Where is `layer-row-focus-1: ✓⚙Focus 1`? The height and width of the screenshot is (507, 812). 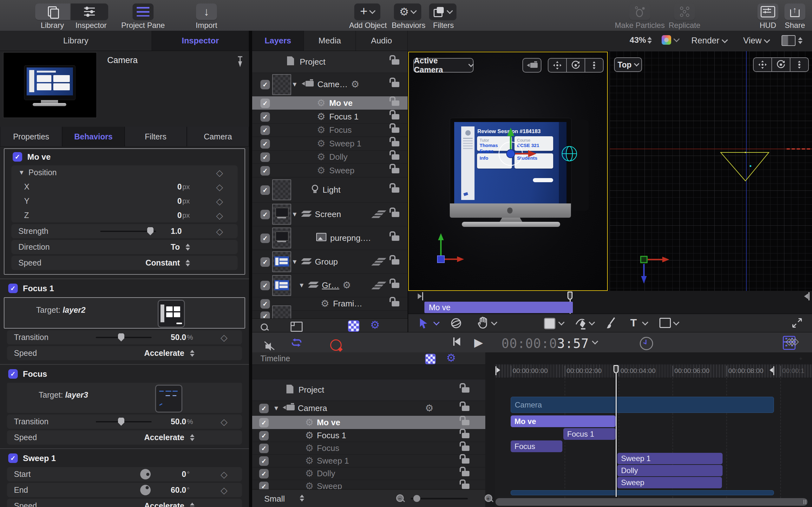 layer-row-focus-1: ✓⚙Focus 1 is located at coordinates (330, 117).